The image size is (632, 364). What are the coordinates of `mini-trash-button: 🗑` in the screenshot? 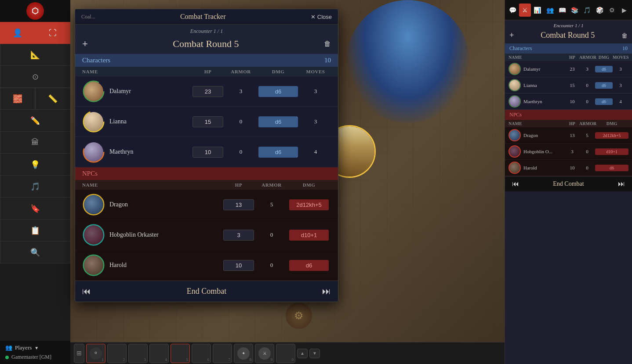 It's located at (625, 36).